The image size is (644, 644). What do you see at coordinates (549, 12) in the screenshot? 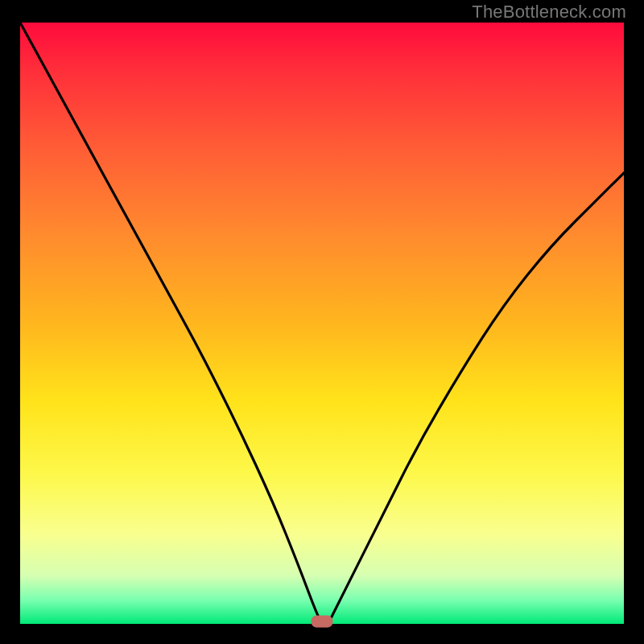
I see `watermark-text: TheBottleneck.com` at bounding box center [549, 12].